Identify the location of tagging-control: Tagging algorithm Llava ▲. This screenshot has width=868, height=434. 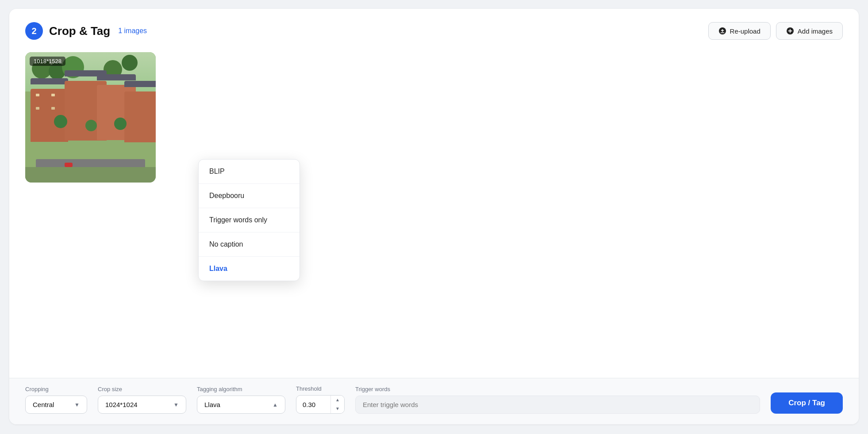
(241, 400).